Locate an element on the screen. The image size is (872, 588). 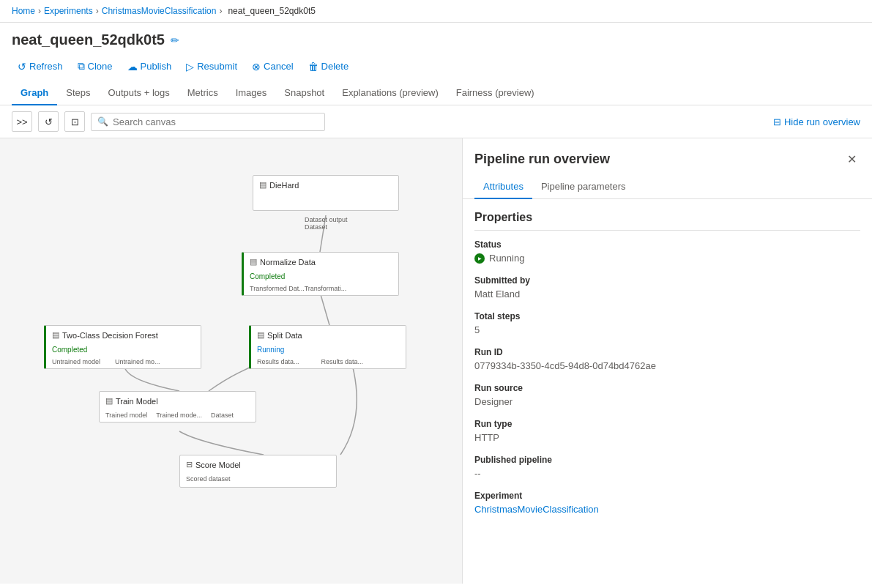
hide-run-icon: ⊟ is located at coordinates (778, 122).